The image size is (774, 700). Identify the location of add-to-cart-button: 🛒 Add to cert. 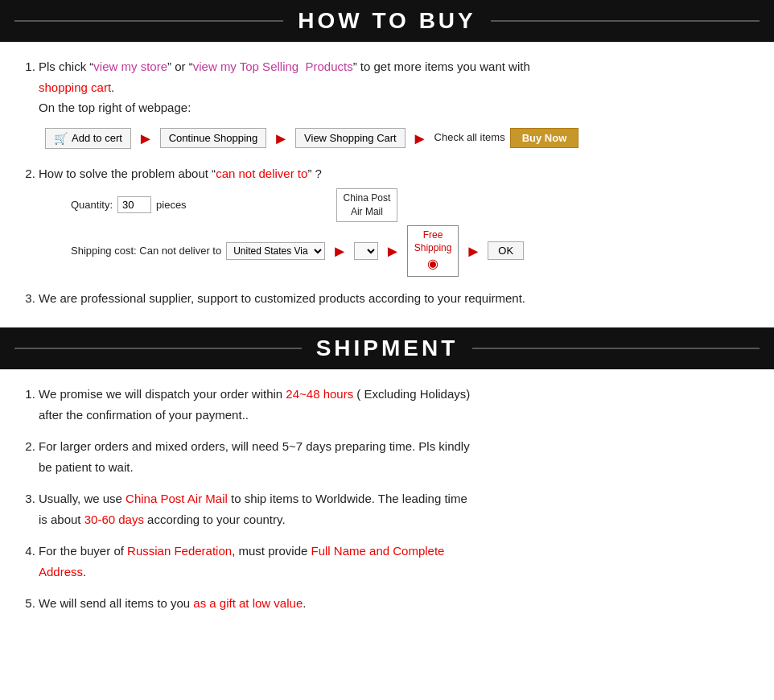
(89, 138).